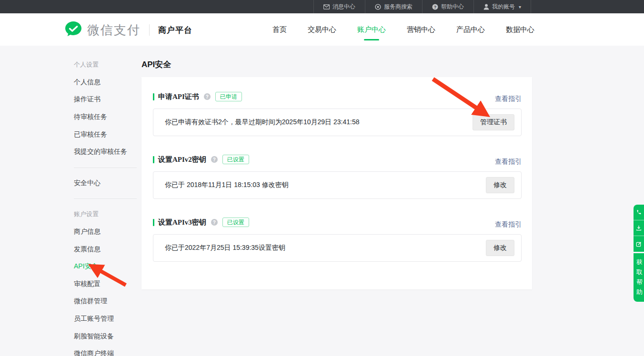  What do you see at coordinates (503, 7) in the screenshot?
I see `topbar-item-label: 我的账号` at bounding box center [503, 7].